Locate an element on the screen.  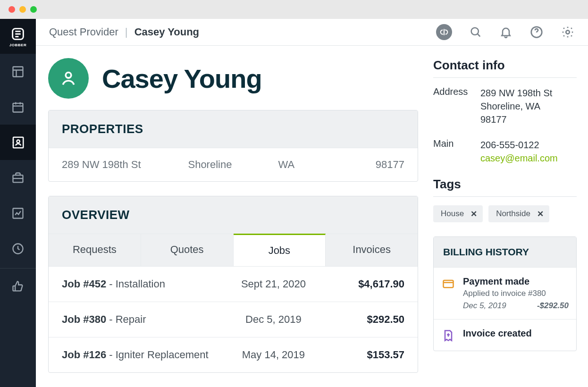
nav-timesheet is located at coordinates (18, 248).